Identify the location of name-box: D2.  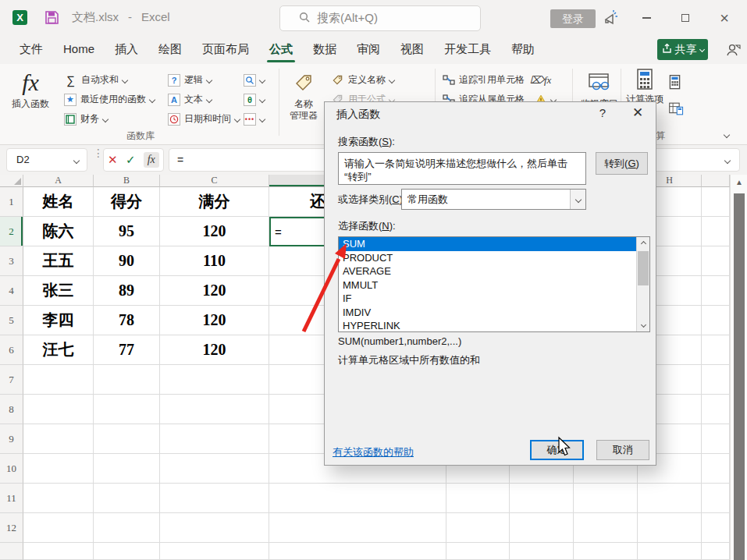
(47, 160).